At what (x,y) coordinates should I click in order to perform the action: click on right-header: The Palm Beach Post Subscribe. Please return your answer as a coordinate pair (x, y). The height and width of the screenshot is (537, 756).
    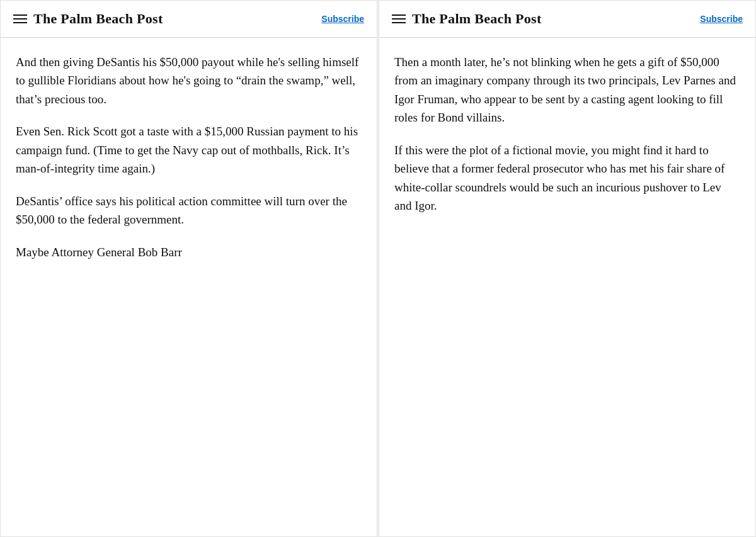
    Looking at the image, I should click on (567, 19).